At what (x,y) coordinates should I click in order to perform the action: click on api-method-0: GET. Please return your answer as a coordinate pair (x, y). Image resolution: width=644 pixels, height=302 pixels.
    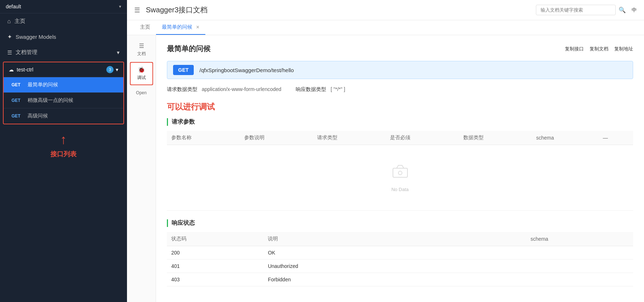
    Looking at the image, I should click on (16, 85).